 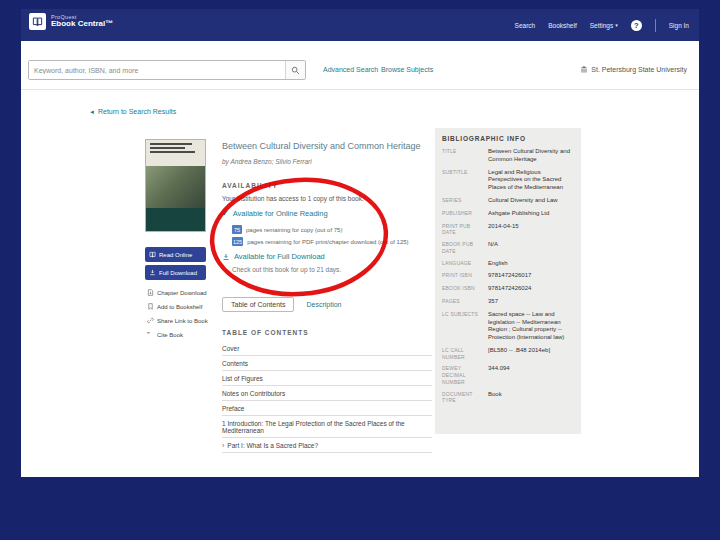 What do you see at coordinates (324, 304) in the screenshot?
I see `tab-description: Description` at bounding box center [324, 304].